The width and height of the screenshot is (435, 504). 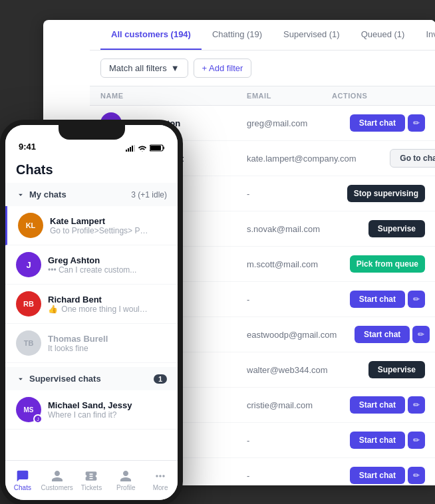 I want to click on nav-customers-label: Customers, so click(x=57, y=488).